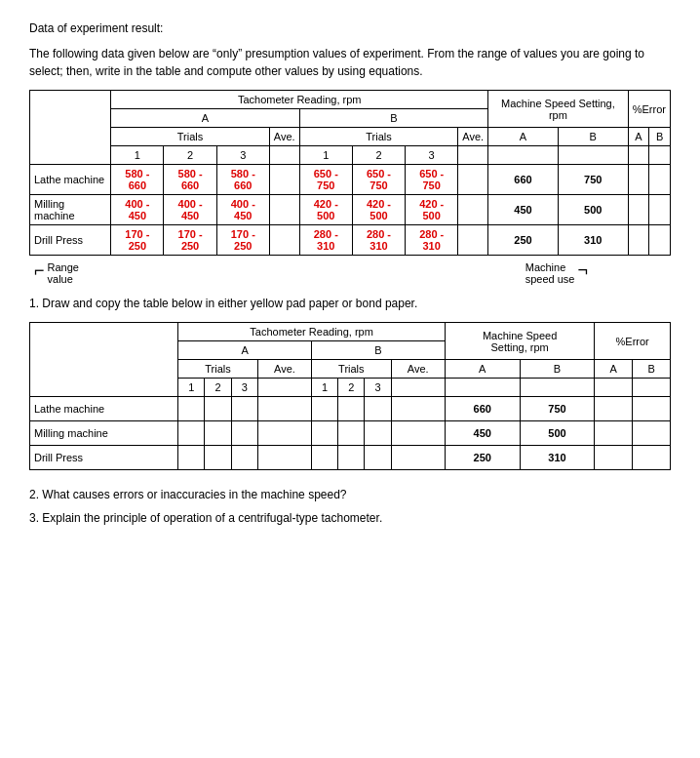 This screenshot has width=700, height=758. Describe the element at coordinates (558, 369) in the screenshot. I see `ms-b-col2: B` at that location.